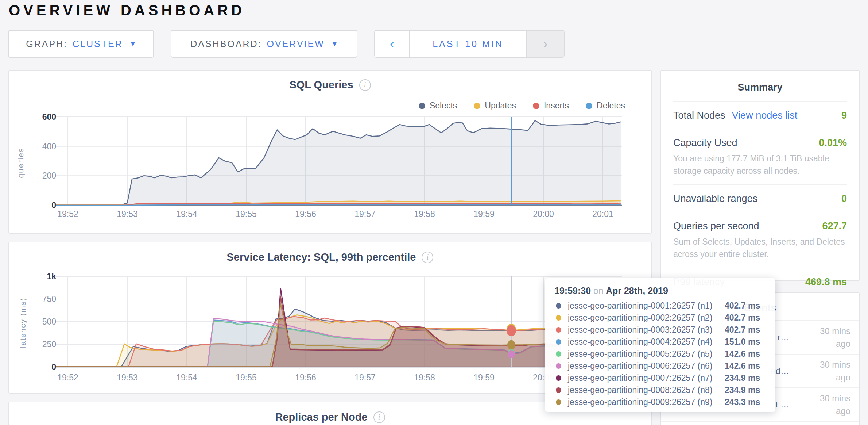 This screenshot has height=425, width=868. Describe the element at coordinates (660, 378) in the screenshot. I see `tooltip-row: jesse-geo-partitioning-0007:26257 (n7) 2…` at that location.